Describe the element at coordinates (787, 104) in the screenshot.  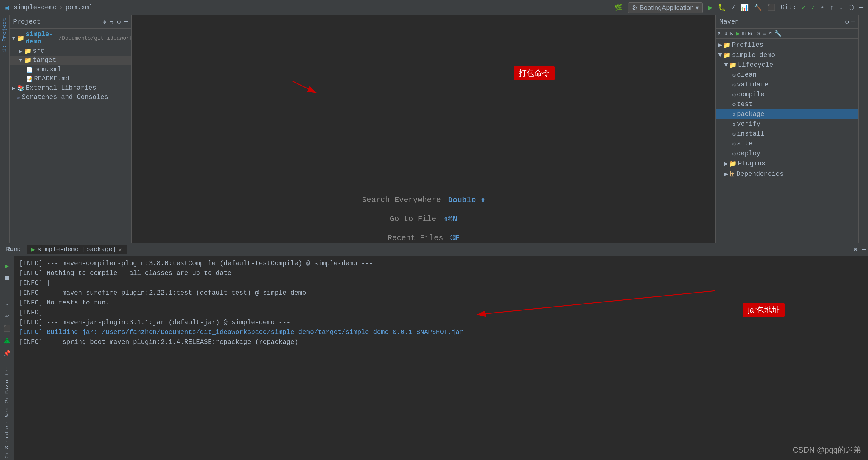
I see `maven-item-test: ⚙ test` at that location.